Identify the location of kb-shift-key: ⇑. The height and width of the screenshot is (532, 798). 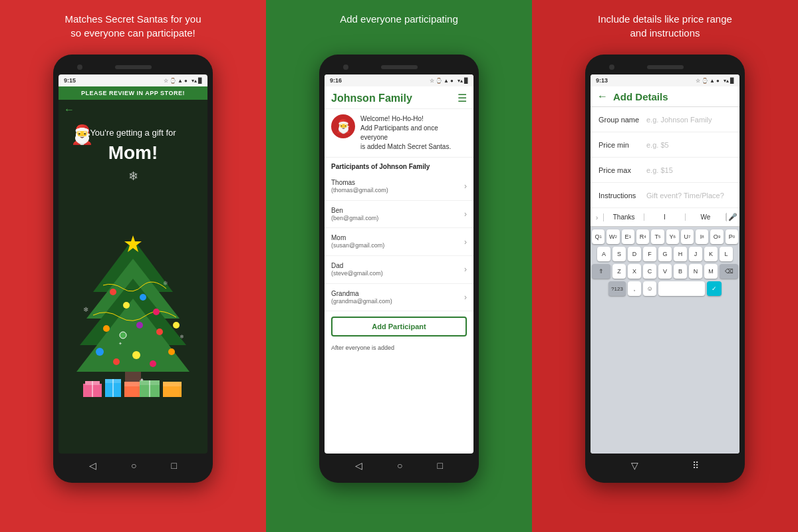
(601, 271).